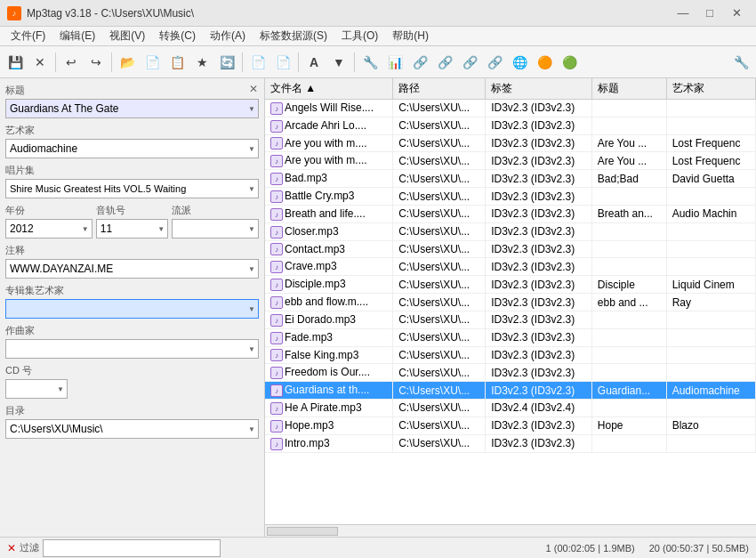  I want to click on title-field-group: 标题, so click(132, 101).